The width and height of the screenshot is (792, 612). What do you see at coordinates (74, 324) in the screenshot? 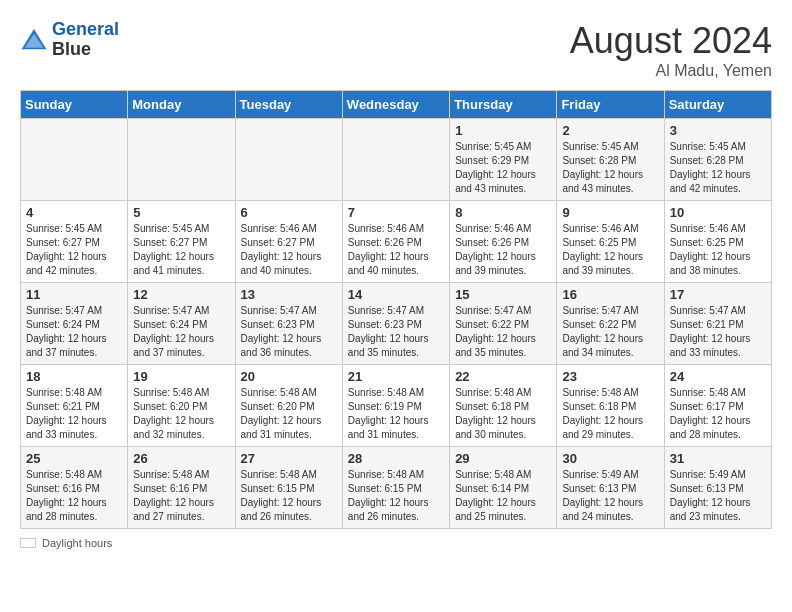
I see `calendar-cell: 11Sunrise: 5:47 AM Sunset: 6:24 PM Dayli…` at bounding box center [74, 324].